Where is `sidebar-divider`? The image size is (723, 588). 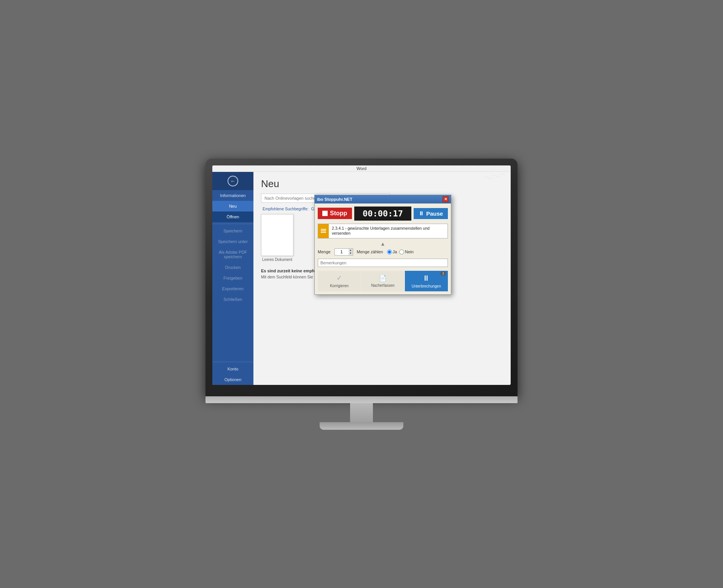 sidebar-divider is located at coordinates (233, 224).